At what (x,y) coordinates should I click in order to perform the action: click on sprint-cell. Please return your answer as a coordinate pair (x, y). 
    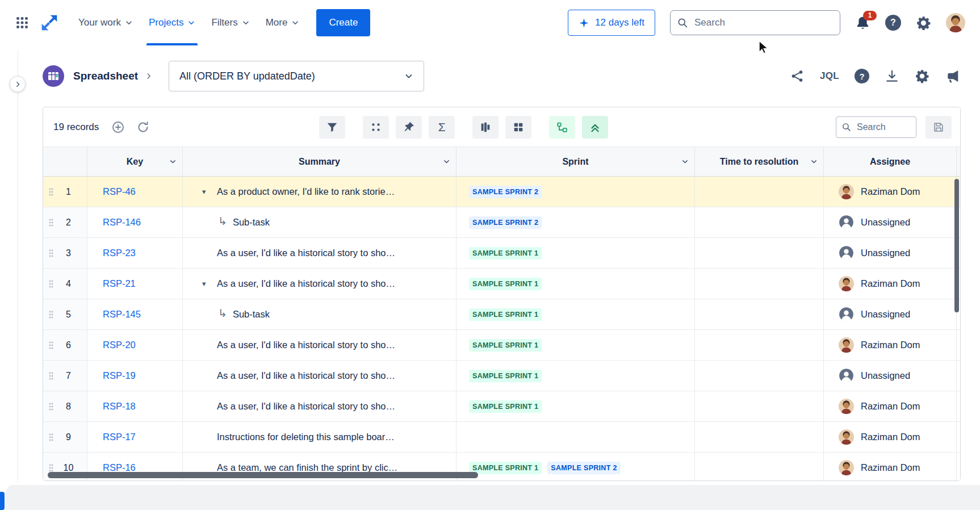
    Looking at the image, I should click on (576, 437).